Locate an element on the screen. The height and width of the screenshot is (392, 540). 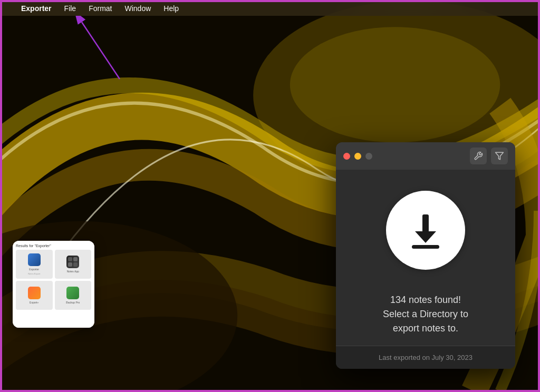
last-exported-text: Last exported on July 30, 2023 is located at coordinates (426, 357).